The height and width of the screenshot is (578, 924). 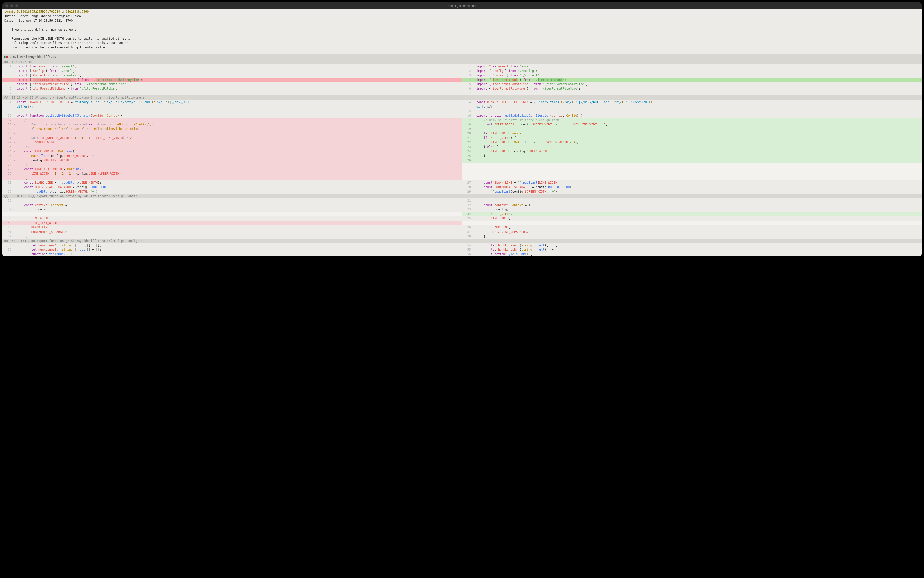 I want to click on commit-header: commit 5a00d16095a255b57c762289fa434e180…, so click(x=462, y=32).